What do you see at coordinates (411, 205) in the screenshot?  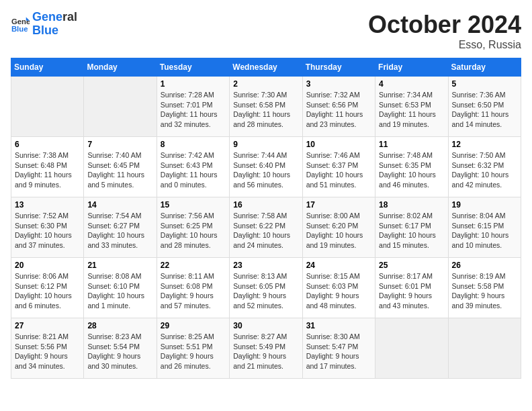 I see `day-number: 18` at bounding box center [411, 205].